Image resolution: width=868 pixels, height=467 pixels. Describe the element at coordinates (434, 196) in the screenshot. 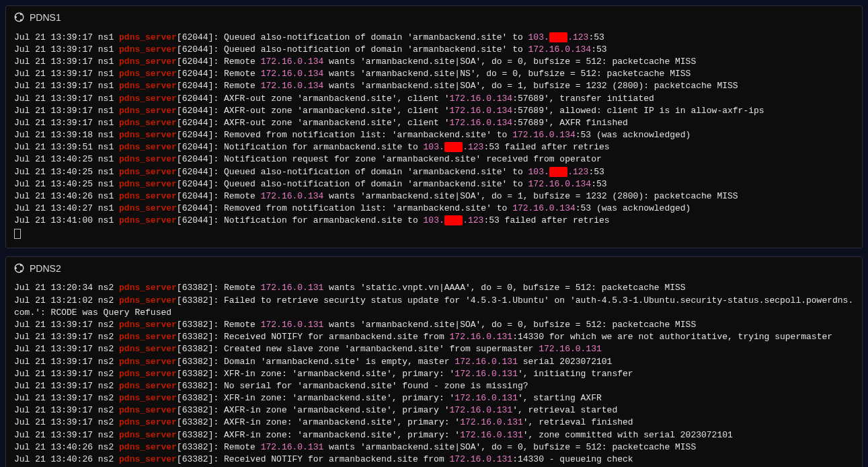

I see `log-line: Jul 21 13:40:26 ns1 pdns_server[62044]: …` at that location.